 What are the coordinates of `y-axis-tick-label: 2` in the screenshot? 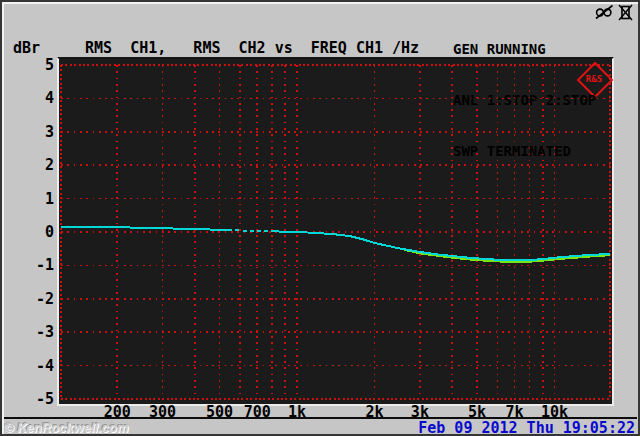 It's located at (35, 165).